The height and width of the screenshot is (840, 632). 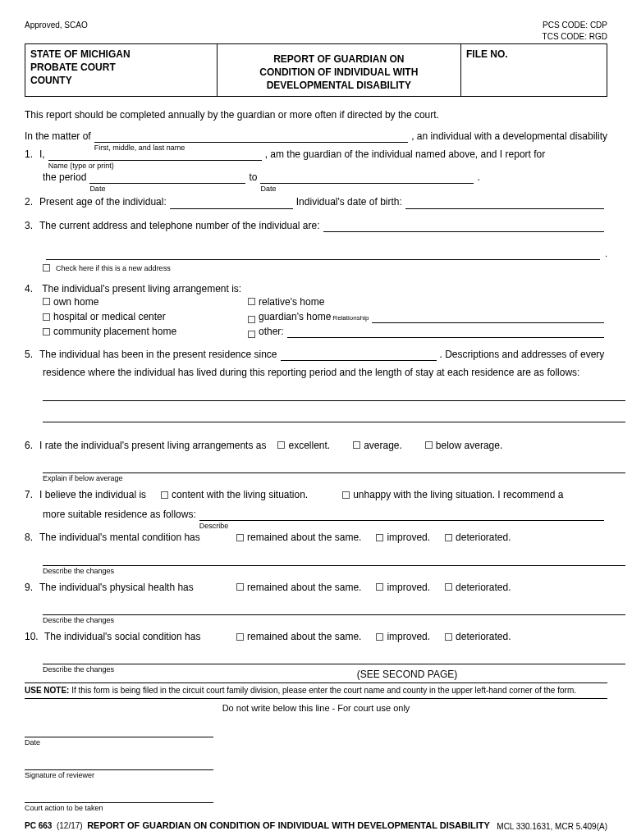 What do you see at coordinates (316, 202) in the screenshot?
I see `q2-row: 2. Present age of the individual: Indivi…` at bounding box center [316, 202].